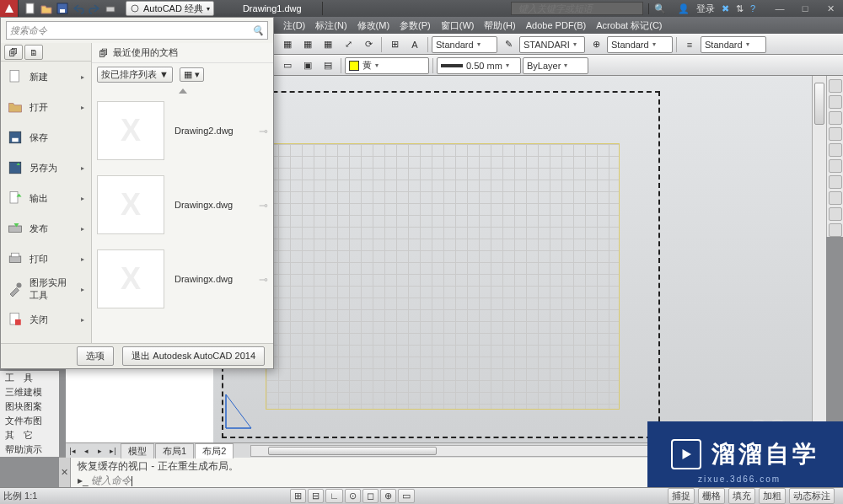 This screenshot has width=843, height=504. I want to click on exit-button: 退出 Autodesk AutoCAD 2014, so click(194, 356).